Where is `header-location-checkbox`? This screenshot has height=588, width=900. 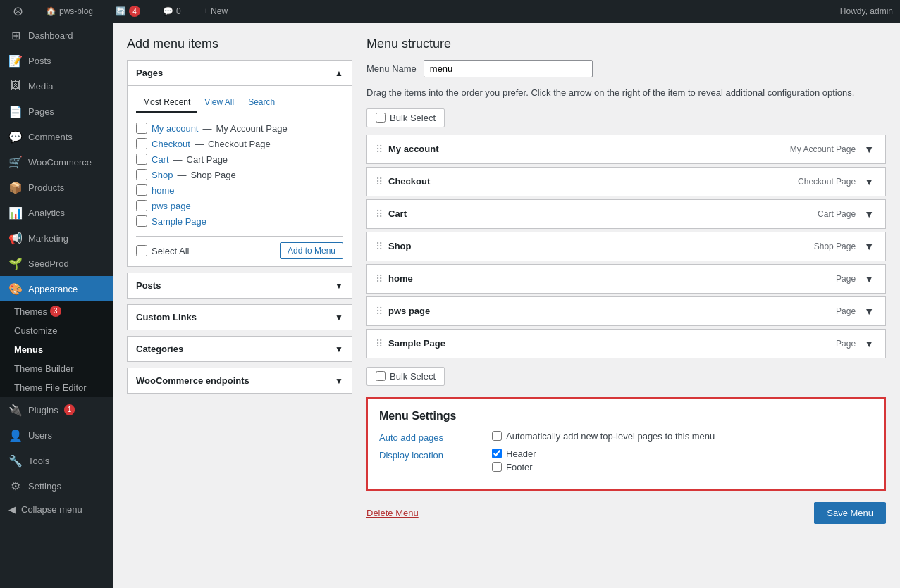 header-location-checkbox is located at coordinates (497, 453).